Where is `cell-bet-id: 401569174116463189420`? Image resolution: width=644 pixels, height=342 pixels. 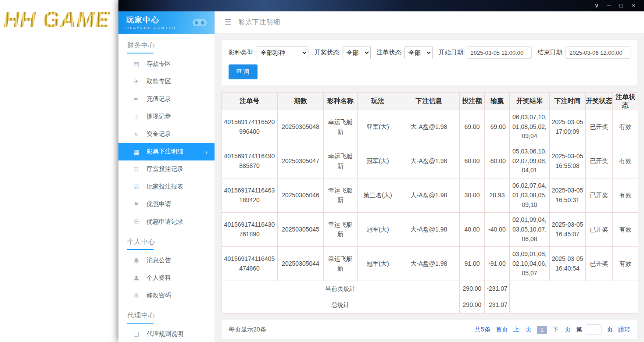
cell-bet-id: 401569174116463189420 is located at coordinates (250, 196).